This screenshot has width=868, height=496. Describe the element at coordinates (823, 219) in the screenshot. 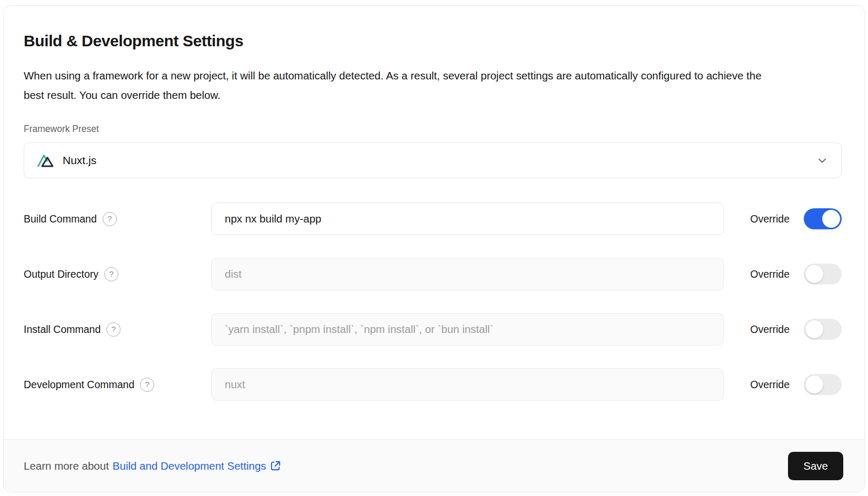

I see `build-command-override-toggle` at that location.